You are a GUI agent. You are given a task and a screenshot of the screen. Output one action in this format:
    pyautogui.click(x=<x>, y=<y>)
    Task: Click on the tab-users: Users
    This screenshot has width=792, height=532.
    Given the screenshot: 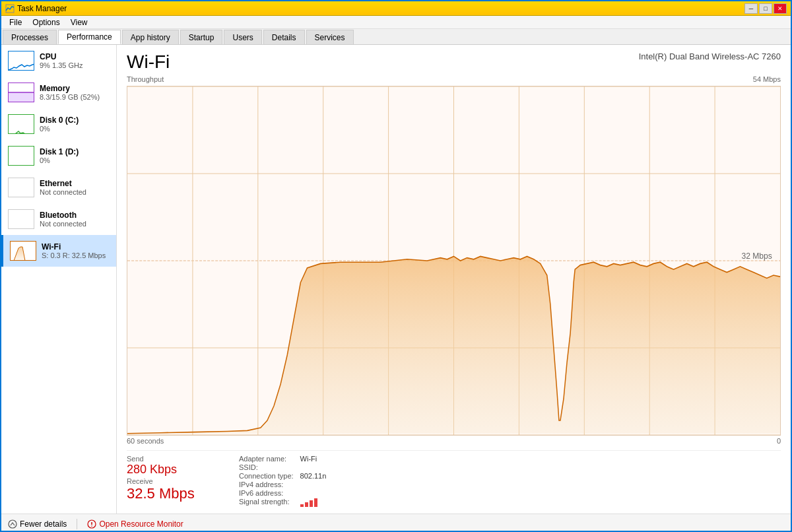 What is the action you would take?
    pyautogui.click(x=243, y=37)
    